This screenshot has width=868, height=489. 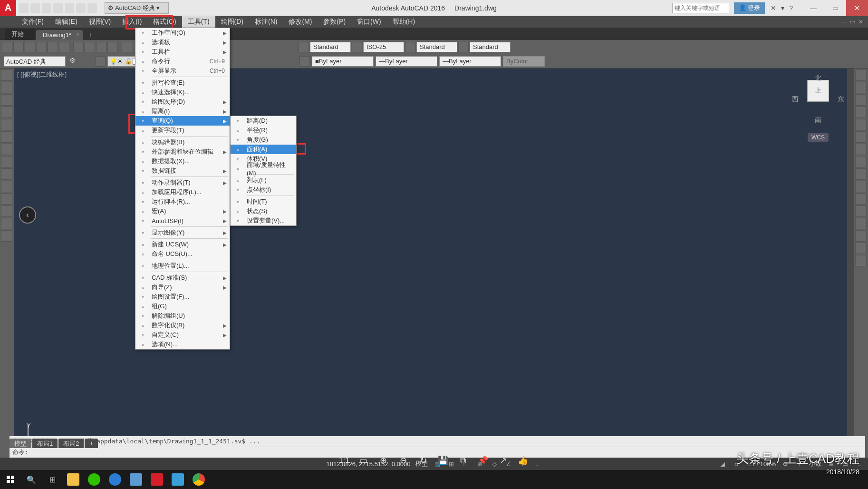 I want to click on tab-start: 开始, so click(x=20, y=34).